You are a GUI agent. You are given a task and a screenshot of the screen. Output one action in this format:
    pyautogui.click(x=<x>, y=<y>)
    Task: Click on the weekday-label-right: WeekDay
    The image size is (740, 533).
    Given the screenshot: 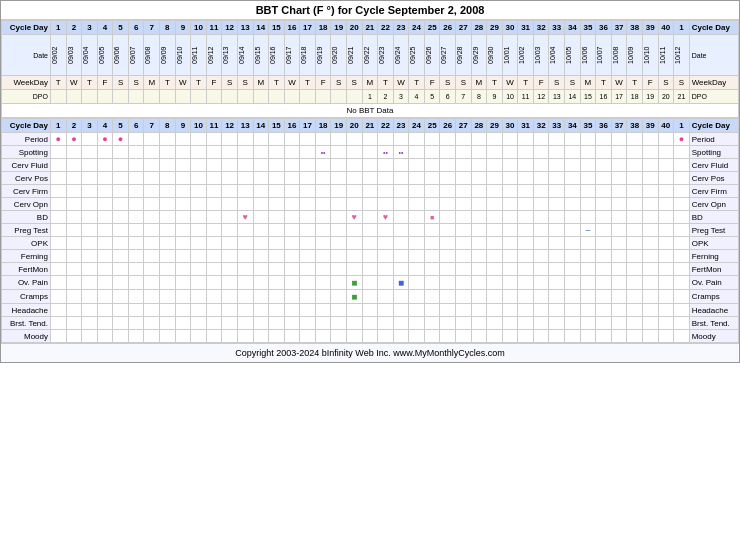 What is the action you would take?
    pyautogui.click(x=714, y=83)
    